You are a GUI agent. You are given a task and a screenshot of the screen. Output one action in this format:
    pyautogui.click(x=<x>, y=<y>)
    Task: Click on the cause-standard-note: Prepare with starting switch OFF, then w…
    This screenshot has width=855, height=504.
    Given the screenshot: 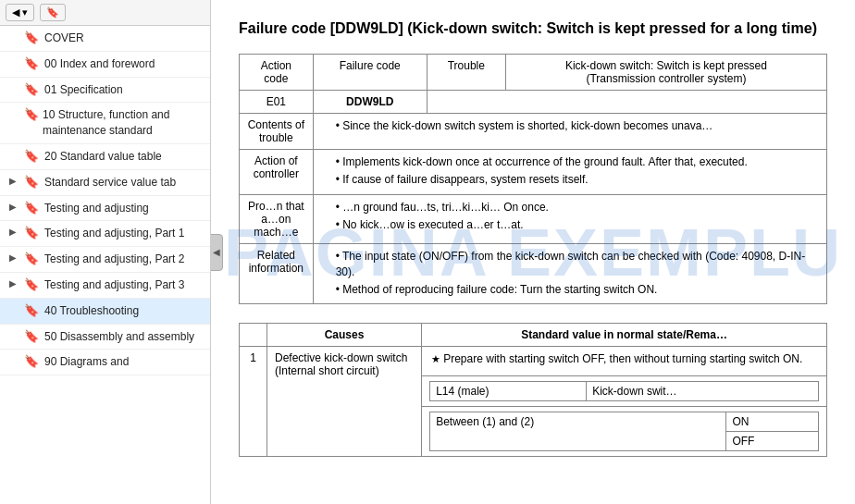 What is the action you would take?
    pyautogui.click(x=625, y=362)
    